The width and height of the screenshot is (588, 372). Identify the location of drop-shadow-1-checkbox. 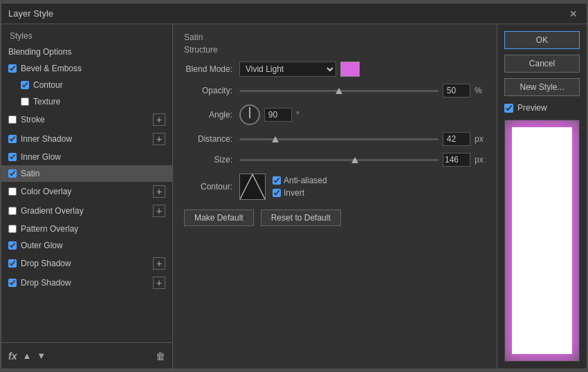
(12, 263).